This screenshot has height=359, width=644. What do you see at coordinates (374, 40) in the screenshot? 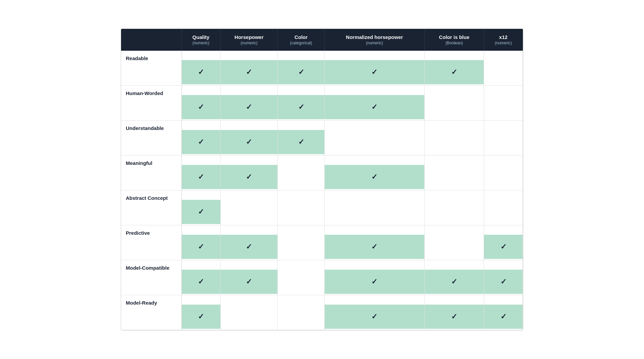
I see `header-col4: Normalized horsepower (numeric)` at bounding box center [374, 40].